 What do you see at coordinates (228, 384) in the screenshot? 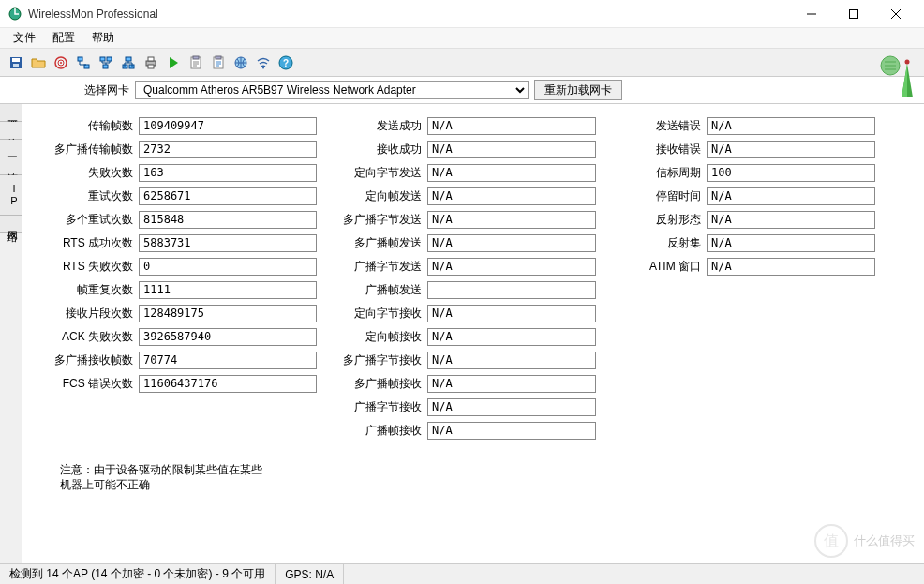
I see `stat-value: 11606437176` at bounding box center [228, 384].